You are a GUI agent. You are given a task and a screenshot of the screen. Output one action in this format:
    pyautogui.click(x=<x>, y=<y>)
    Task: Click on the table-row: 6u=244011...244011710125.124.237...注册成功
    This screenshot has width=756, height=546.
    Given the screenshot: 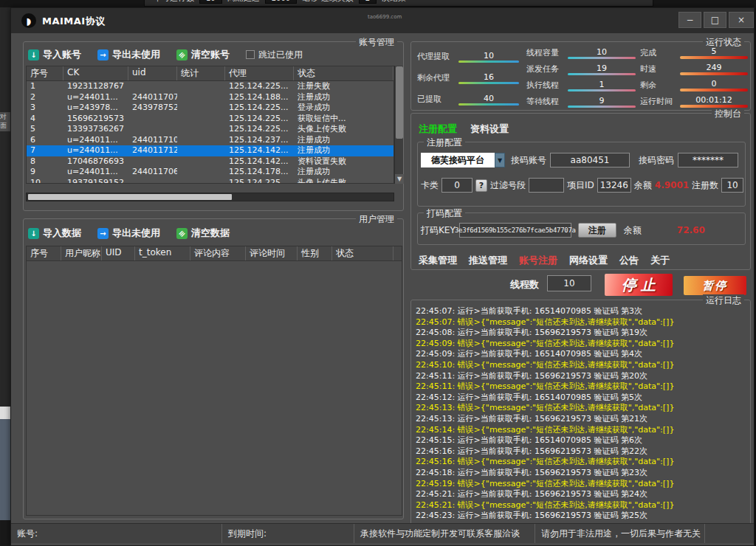 What is the action you would take?
    pyautogui.click(x=210, y=140)
    